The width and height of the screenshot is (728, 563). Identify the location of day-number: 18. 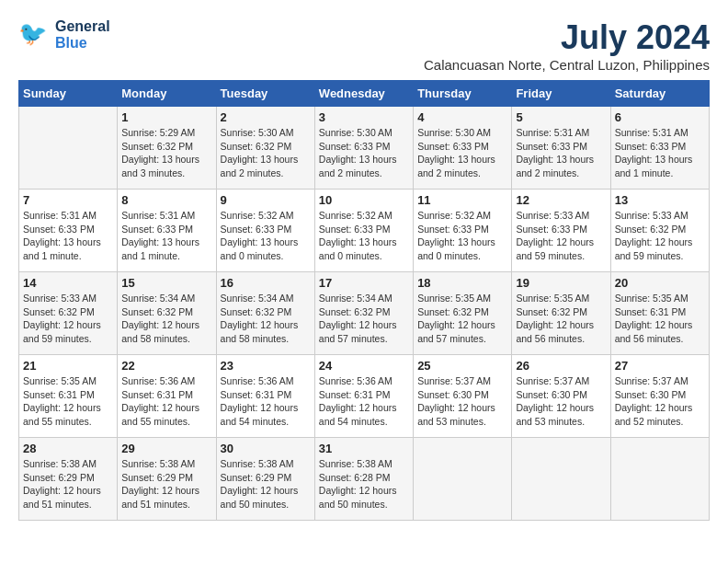
(462, 283).